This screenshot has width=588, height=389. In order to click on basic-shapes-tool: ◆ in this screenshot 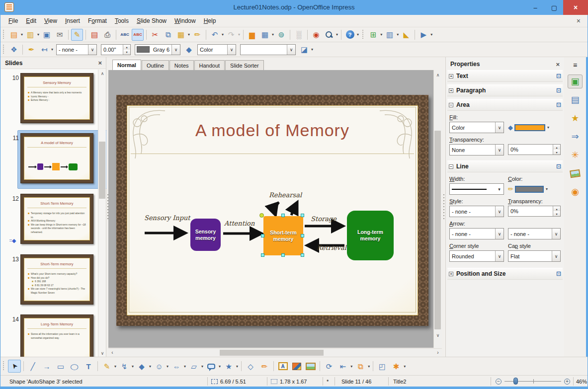, I will do `click(142, 366)`.